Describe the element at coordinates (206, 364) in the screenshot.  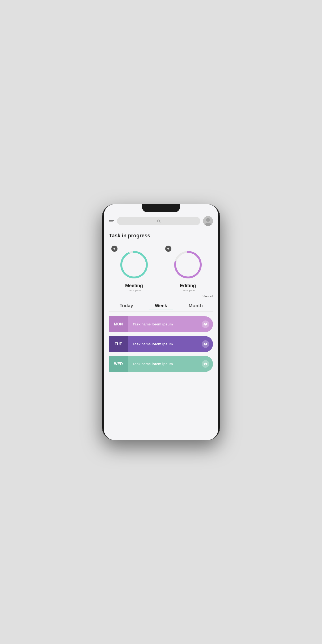
I see `eye-icon-wed` at that location.